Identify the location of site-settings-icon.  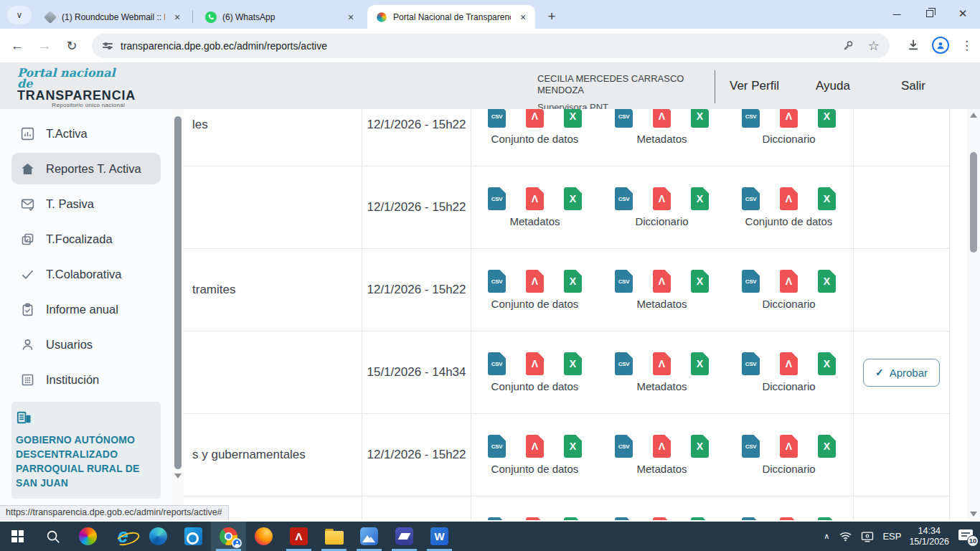
(108, 46).